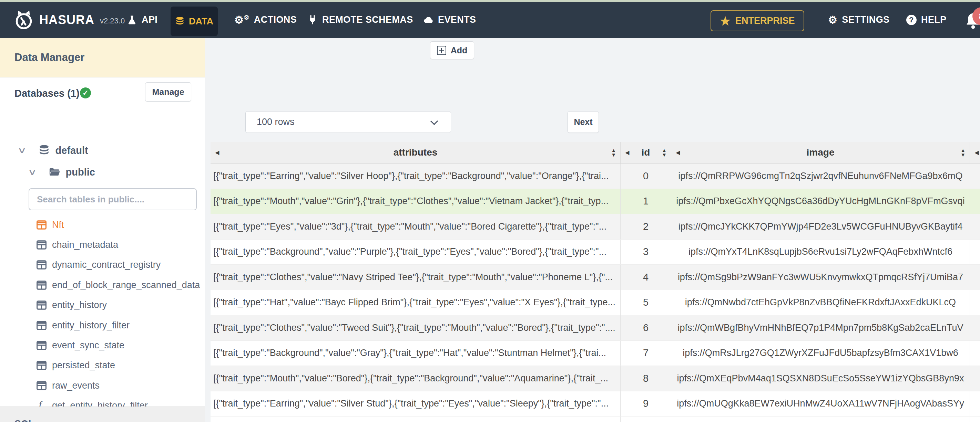  What do you see at coordinates (595, 328) in the screenshot?
I see `table-row: [{"trait_type":"Clothes","value":"Tweed …` at bounding box center [595, 328].